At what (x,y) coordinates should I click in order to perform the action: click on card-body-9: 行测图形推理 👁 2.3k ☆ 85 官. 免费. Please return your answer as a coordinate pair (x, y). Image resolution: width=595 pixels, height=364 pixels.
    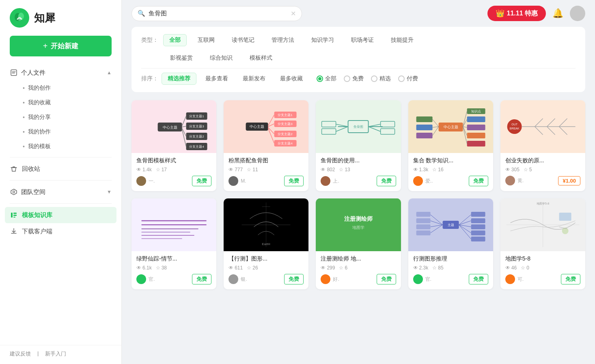
    Looking at the image, I should click on (451, 270).